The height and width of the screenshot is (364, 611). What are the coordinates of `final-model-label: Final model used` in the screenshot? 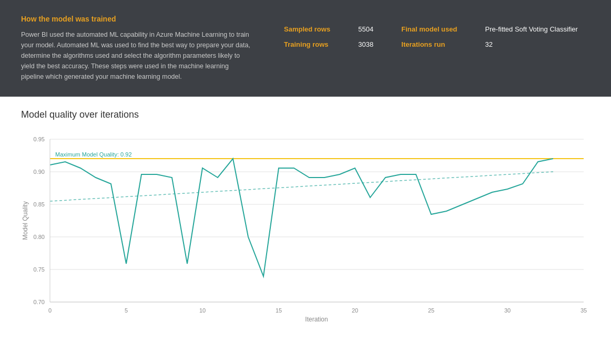 It's located at (435, 29).